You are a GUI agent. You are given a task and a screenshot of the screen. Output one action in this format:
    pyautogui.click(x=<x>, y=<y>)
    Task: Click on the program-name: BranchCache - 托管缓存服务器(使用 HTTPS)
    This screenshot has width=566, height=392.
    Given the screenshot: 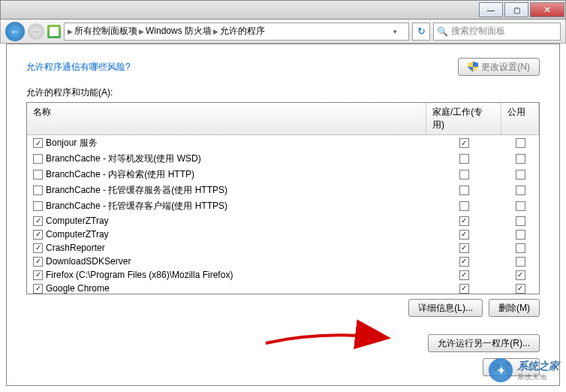 What is the action you would take?
    pyautogui.click(x=137, y=191)
    